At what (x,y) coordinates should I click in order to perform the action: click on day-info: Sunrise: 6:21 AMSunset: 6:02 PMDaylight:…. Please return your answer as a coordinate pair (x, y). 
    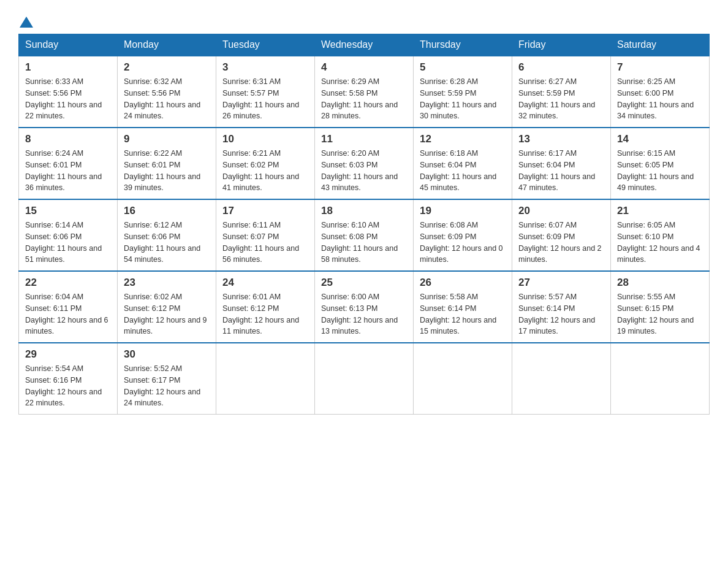
    Looking at the image, I should click on (261, 170).